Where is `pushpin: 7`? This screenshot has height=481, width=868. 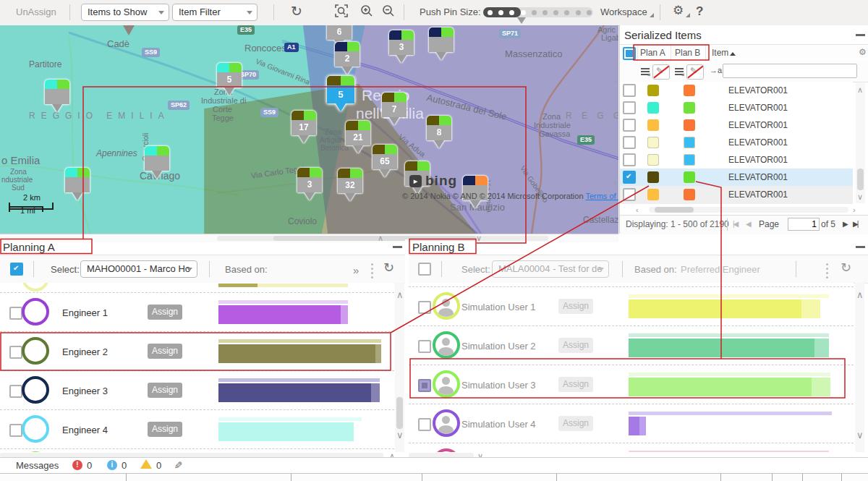
pushpin: 7 is located at coordinates (394, 108).